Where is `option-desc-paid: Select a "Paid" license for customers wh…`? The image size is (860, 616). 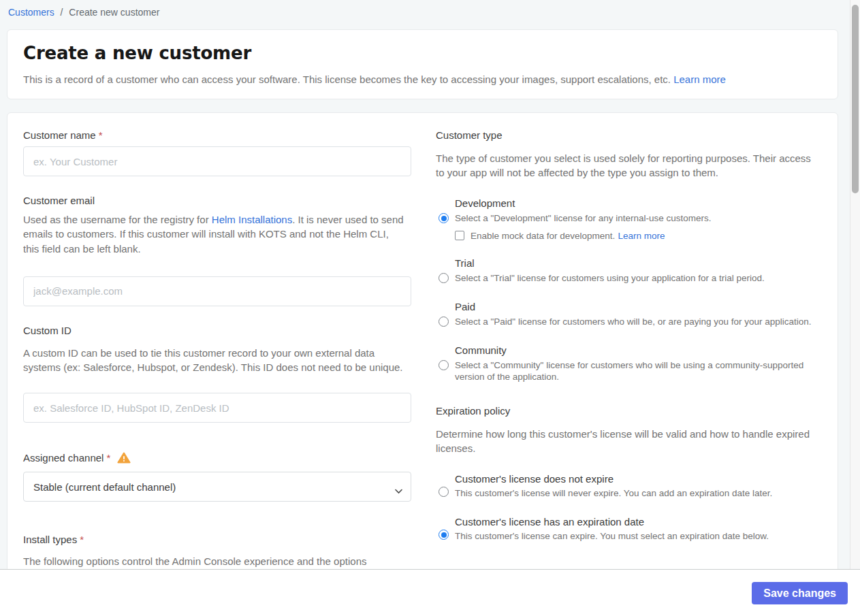
option-desc-paid: Select a "Paid" license for customers wh… is located at coordinates (636, 323).